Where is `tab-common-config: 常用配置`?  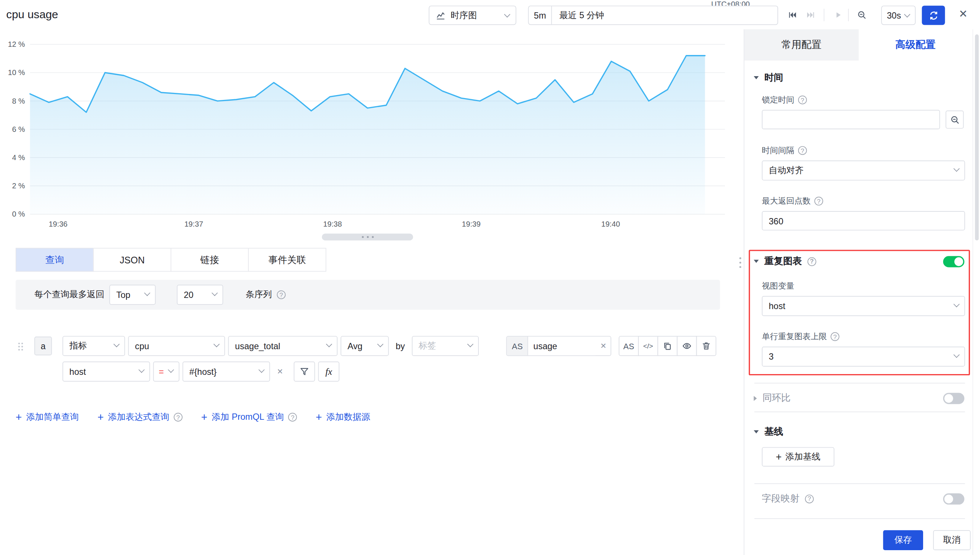 tab-common-config: 常用配置 is located at coordinates (801, 45).